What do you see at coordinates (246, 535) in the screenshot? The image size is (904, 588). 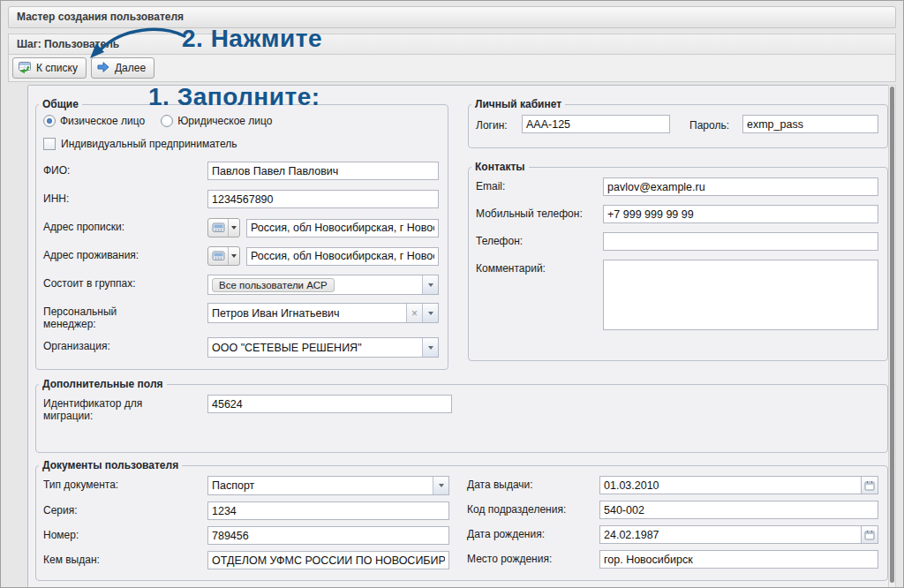 I see `number-row: Номер:` at bounding box center [246, 535].